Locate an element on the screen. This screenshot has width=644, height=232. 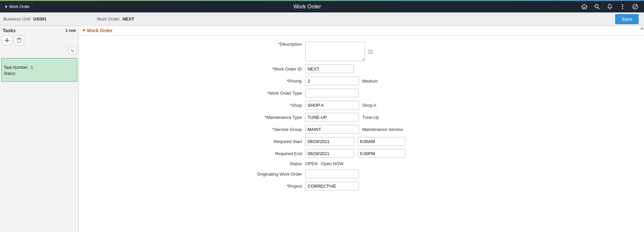
wo-type-lookup is located at coordinates (332, 93).